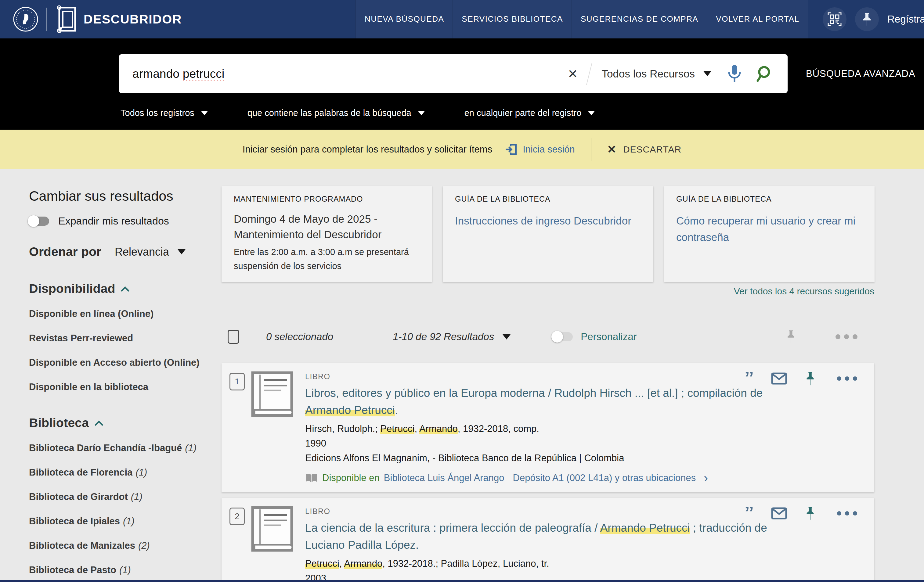  Describe the element at coordinates (125, 289) in the screenshot. I see `chevron-up-icon` at that location.